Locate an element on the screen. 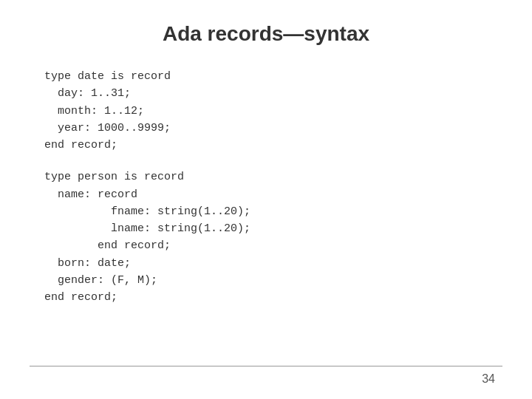  bottom-divider is located at coordinates (266, 366).